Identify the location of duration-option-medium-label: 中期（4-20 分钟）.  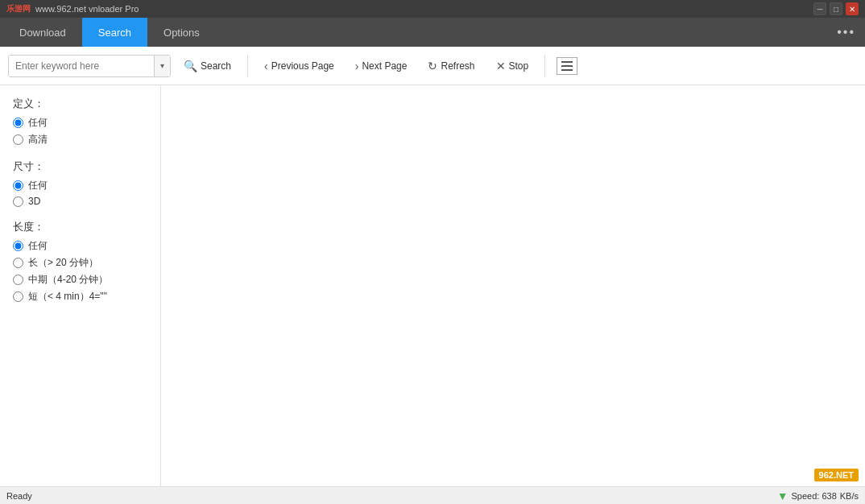
(68, 280).